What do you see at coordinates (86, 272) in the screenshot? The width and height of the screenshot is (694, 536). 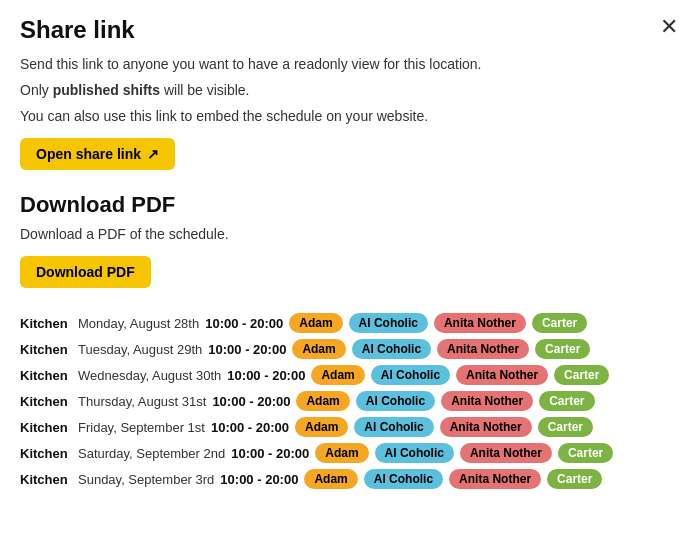 I see `download-pdf-button: Download PDF` at bounding box center [86, 272].